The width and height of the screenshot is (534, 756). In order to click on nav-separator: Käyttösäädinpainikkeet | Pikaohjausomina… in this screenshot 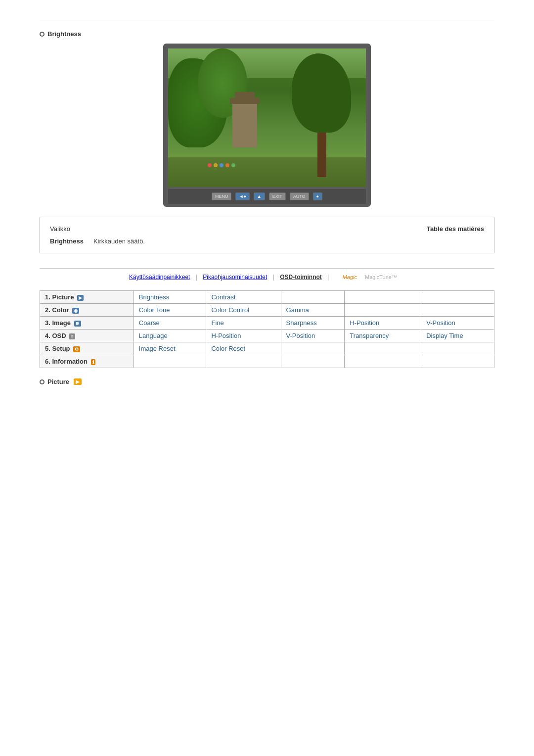, I will do `click(267, 274)`.